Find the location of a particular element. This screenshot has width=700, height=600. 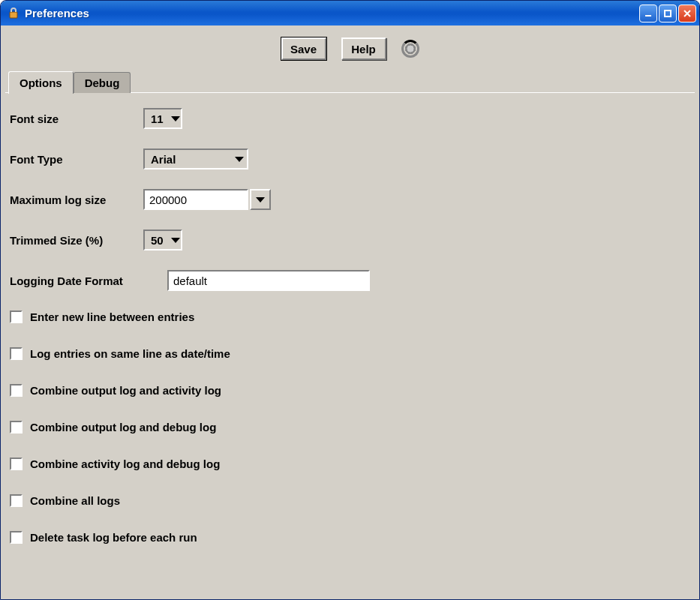

save-button: Save is located at coordinates (304, 49).